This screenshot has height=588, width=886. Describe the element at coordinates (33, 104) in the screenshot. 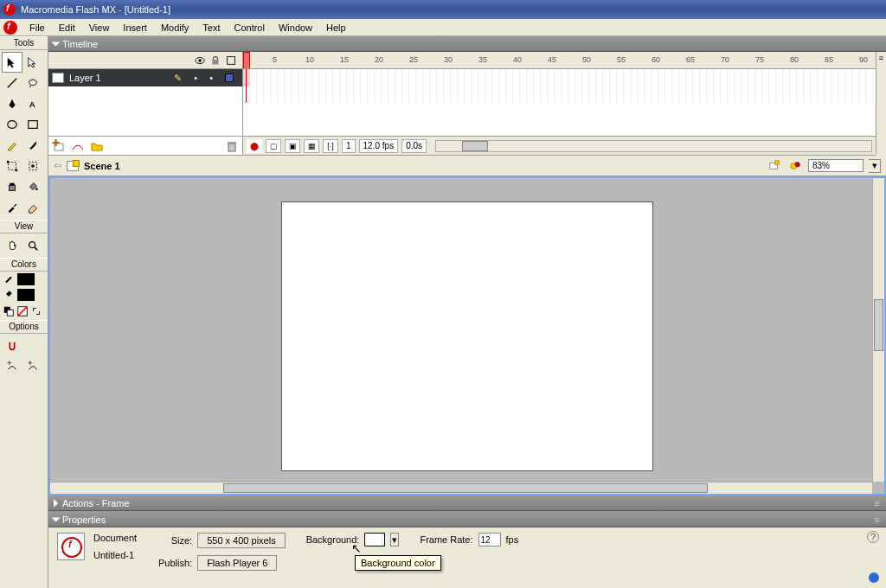

I see `svg-text: A` at that location.